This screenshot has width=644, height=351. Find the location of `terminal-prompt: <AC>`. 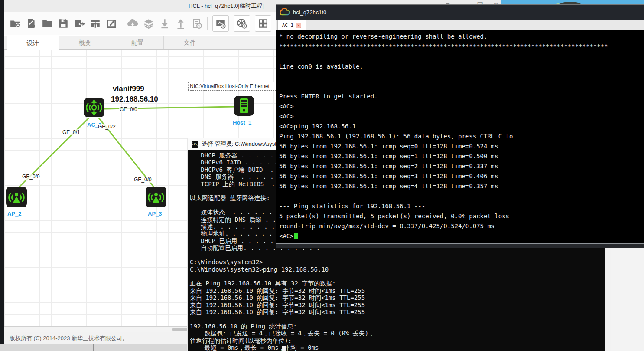

terminal-prompt: <AC> is located at coordinates (286, 236).